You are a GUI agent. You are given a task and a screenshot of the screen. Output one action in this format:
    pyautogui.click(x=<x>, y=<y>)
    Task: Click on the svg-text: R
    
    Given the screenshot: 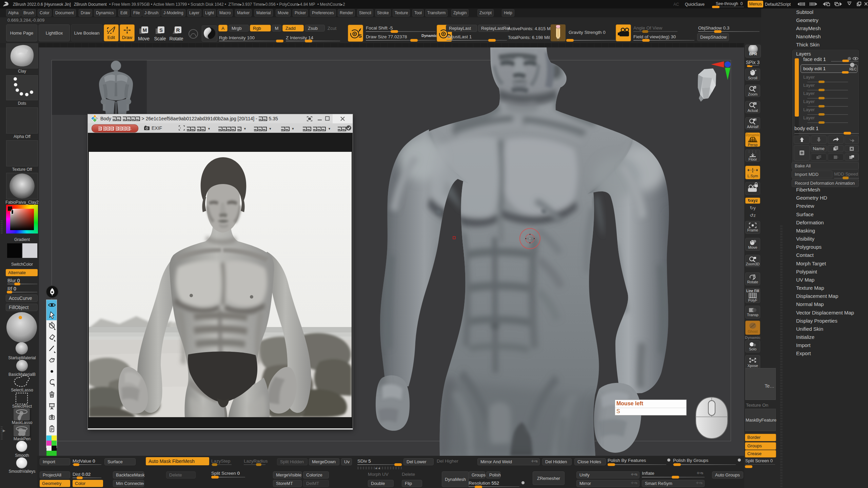 What is the action you would take?
    pyautogui.click(x=178, y=30)
    